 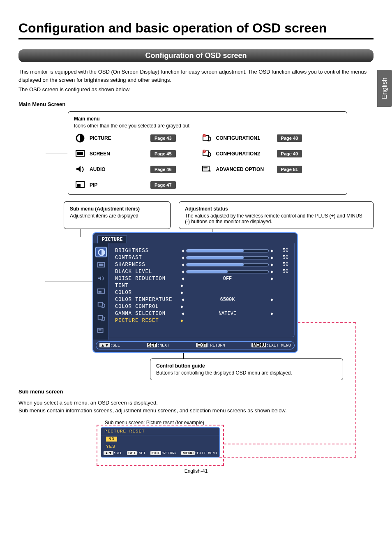 What do you see at coordinates (202, 321) in the screenshot?
I see `osd-row: PICTURE RESET▶` at bounding box center [202, 321].